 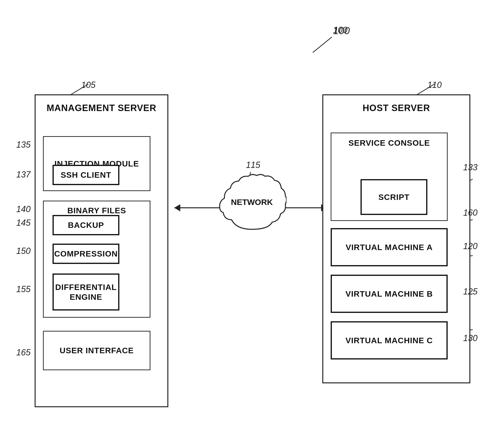 What do you see at coordinates (86, 292) in the screenshot?
I see `differential-engine-label: DIFFERENTIAL ENGINE` at bounding box center [86, 292].